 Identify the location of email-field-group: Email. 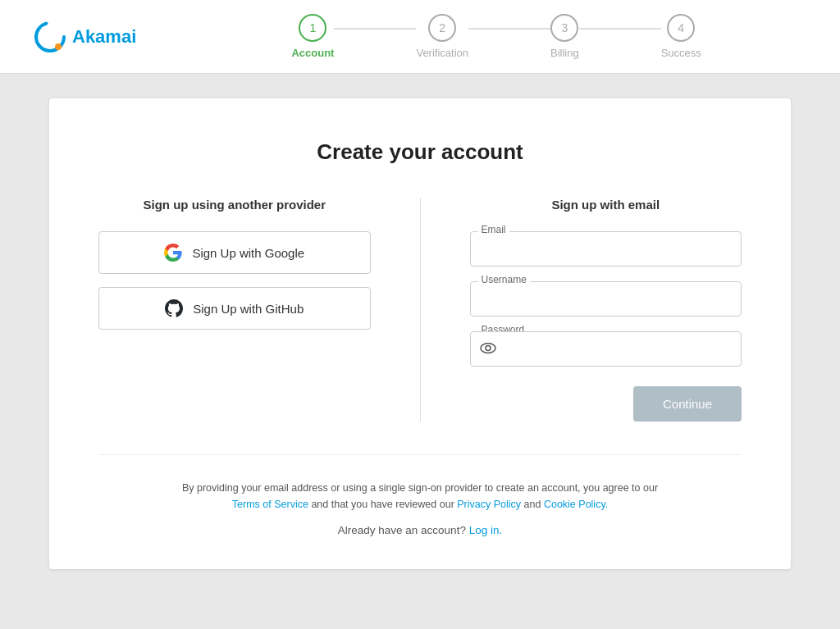
(606, 249).